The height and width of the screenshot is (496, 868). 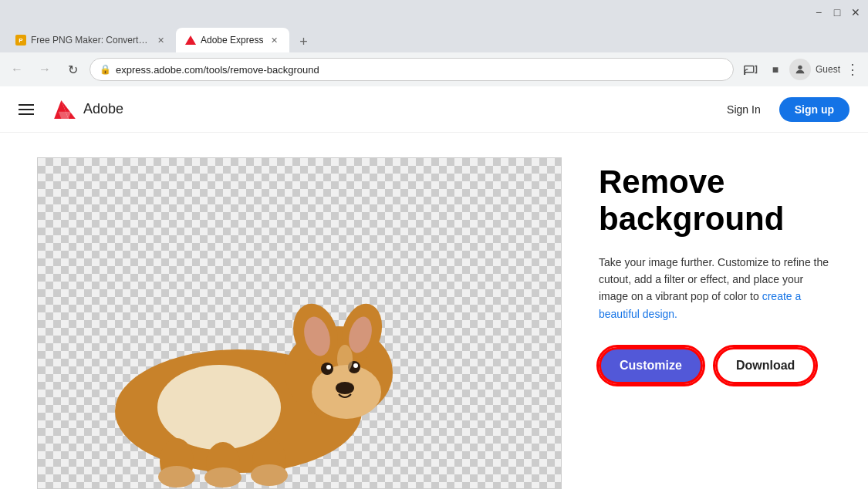 I want to click on nav-right: Sign In Sign up, so click(x=784, y=110).